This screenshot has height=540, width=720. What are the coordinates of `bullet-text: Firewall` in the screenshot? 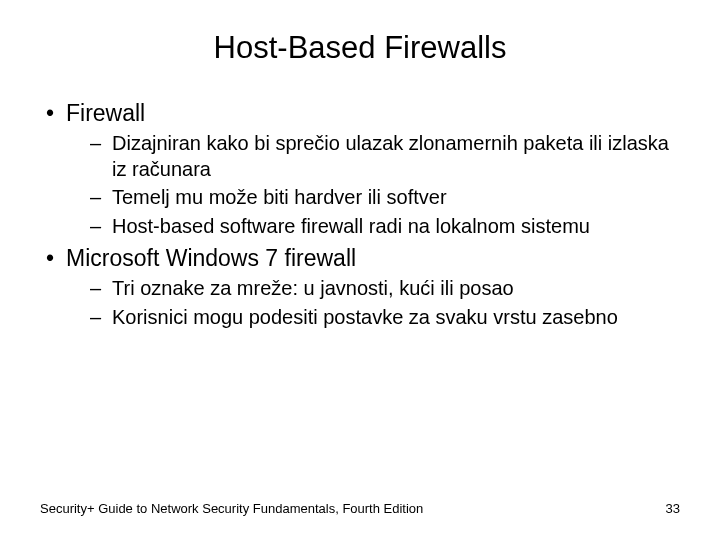 It's located at (106, 113).